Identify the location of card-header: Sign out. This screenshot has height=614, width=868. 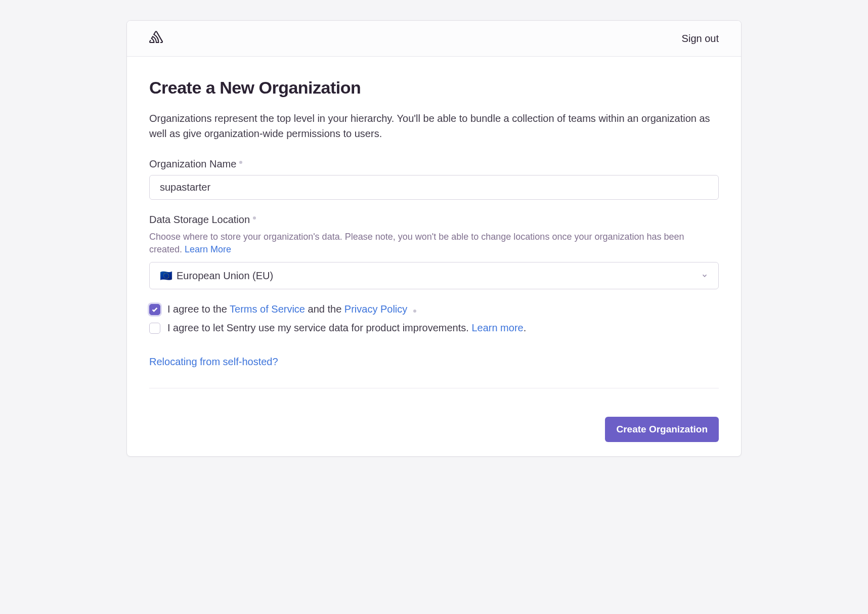
(434, 38).